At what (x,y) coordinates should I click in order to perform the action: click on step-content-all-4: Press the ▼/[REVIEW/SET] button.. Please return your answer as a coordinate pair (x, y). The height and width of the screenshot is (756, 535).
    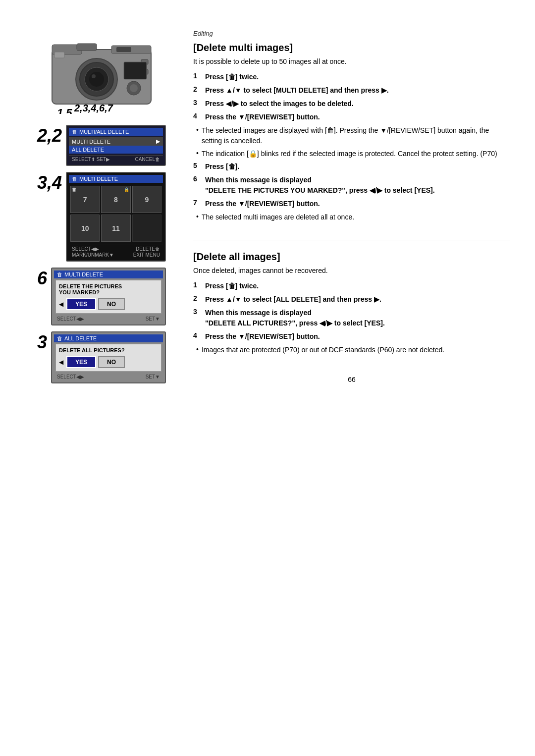
    Looking at the image, I should click on (358, 337).